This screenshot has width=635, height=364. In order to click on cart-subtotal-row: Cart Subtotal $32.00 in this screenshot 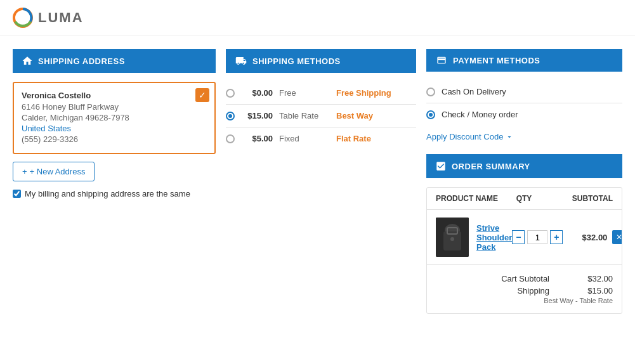, I will do `click(524, 279)`.